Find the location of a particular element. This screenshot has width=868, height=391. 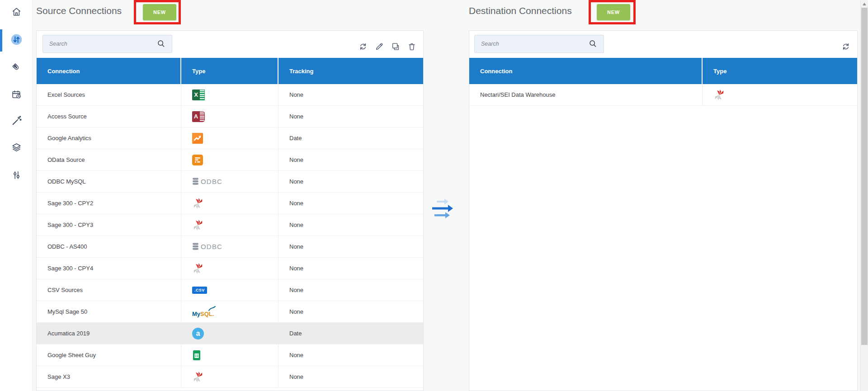

table-row: Sage 300 - CPY3None is located at coordinates (230, 225).